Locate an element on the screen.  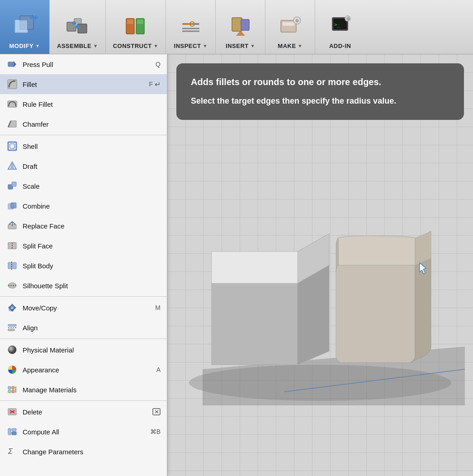
combine-label: Combine is located at coordinates (36, 206).